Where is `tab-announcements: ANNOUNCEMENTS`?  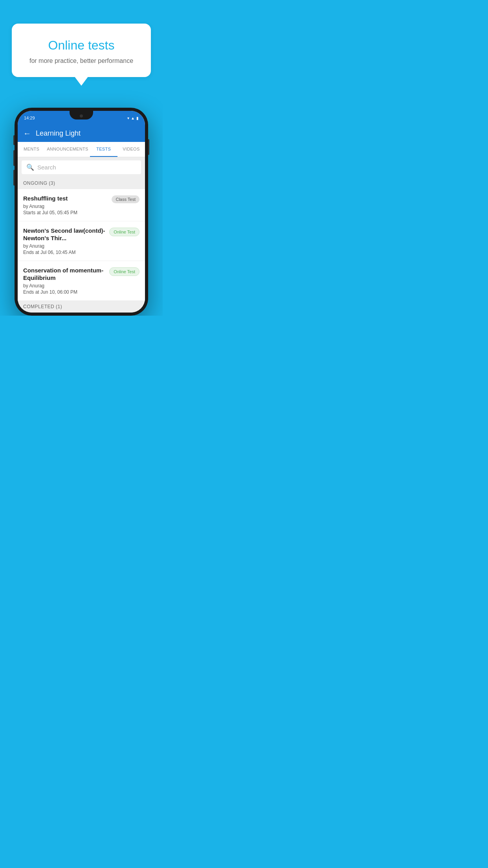
tab-announcements: ANNOUNCEMENTS is located at coordinates (68, 149).